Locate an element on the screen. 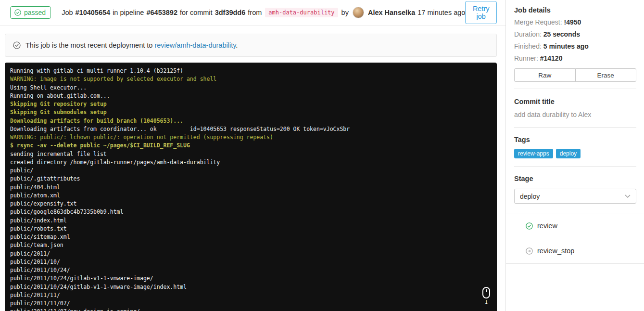  detail-label: Merge Request: is located at coordinates (539, 22).